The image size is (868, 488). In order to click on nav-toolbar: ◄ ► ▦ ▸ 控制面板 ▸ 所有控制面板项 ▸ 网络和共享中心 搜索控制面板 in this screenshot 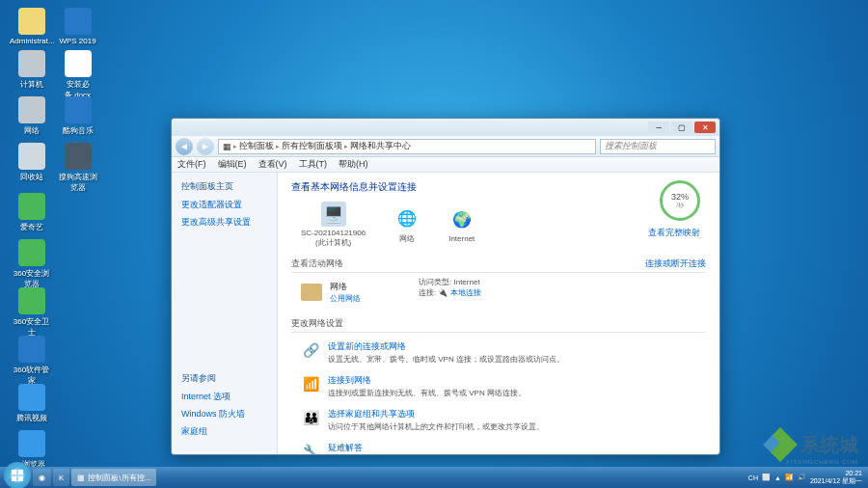, I will do `click(446, 147)`.